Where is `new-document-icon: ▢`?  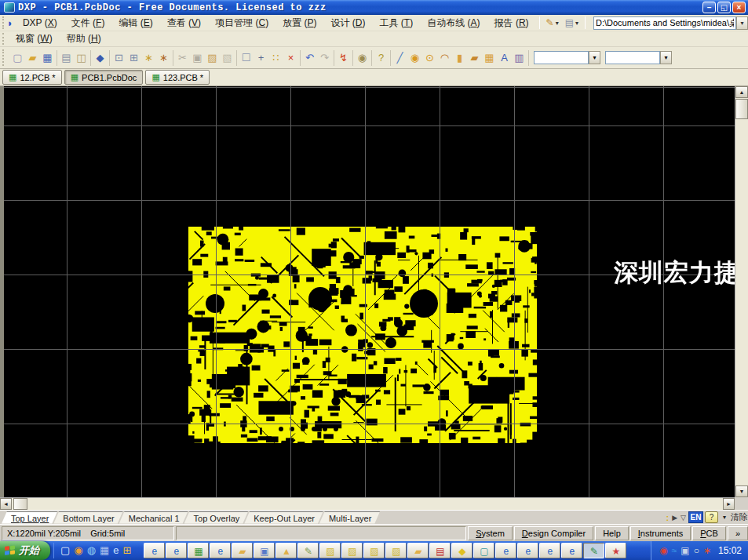 new-document-icon: ▢ is located at coordinates (17, 58).